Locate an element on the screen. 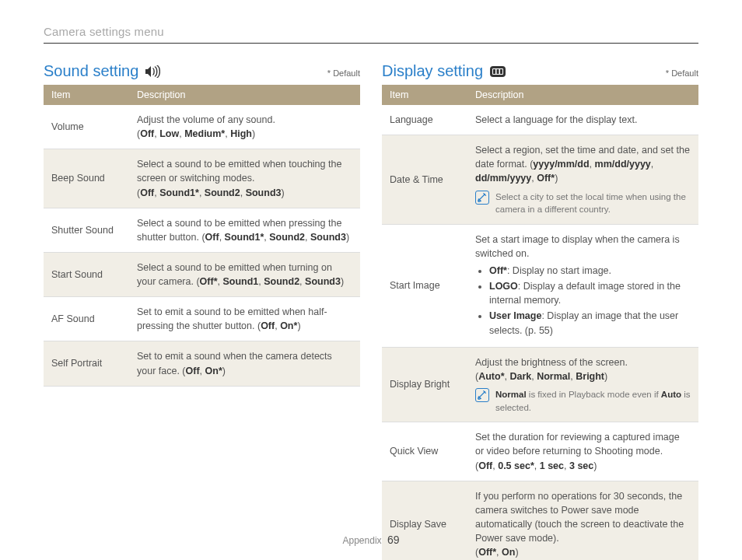 This screenshot has width=742, height=560. item-desc: Set to emit a sound to be emitted when h… is located at coordinates (244, 319).